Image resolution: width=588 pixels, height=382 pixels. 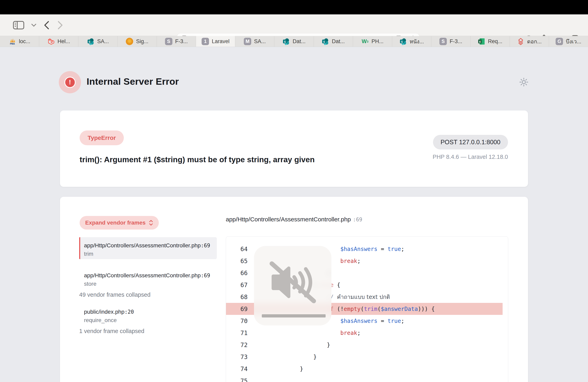 What do you see at coordinates (237, 357) in the screenshot?
I see `line-number: 73` at bounding box center [237, 357].